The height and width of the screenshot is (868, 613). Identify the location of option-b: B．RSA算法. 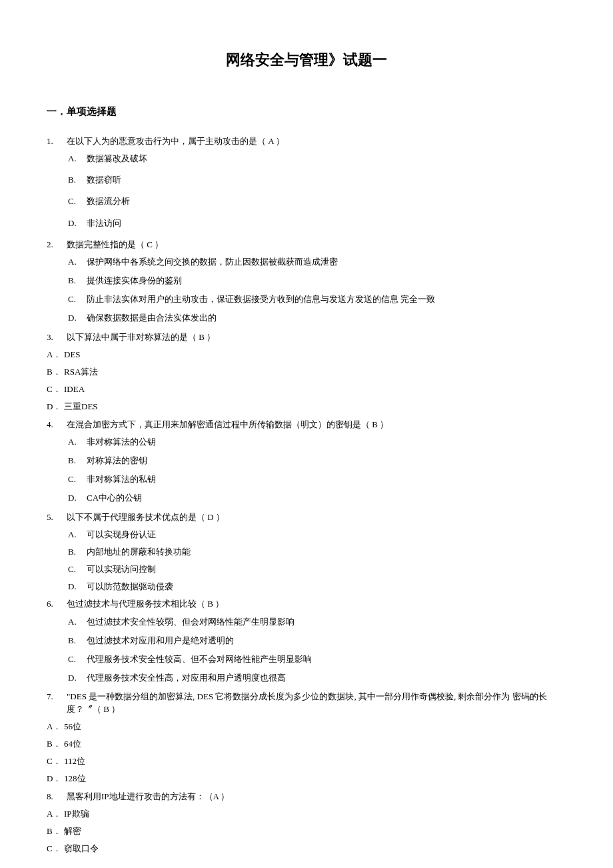
(306, 372).